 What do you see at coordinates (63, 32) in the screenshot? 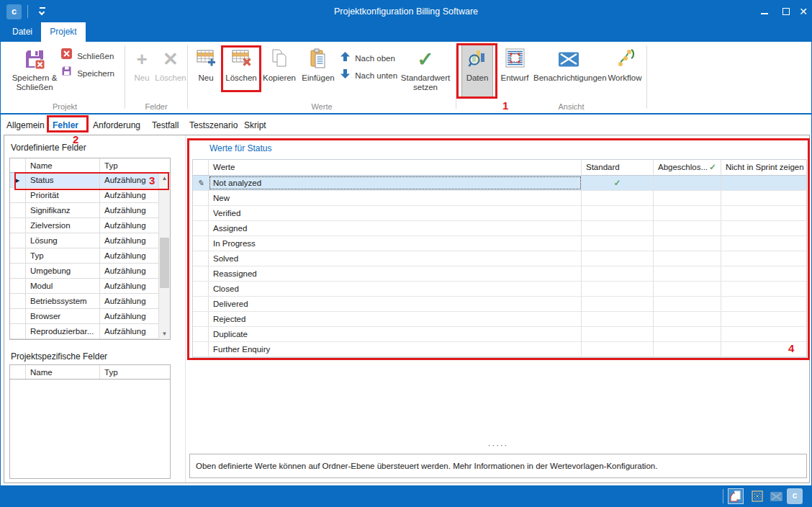
I see `tab-projekt: Projekt` at bounding box center [63, 32].